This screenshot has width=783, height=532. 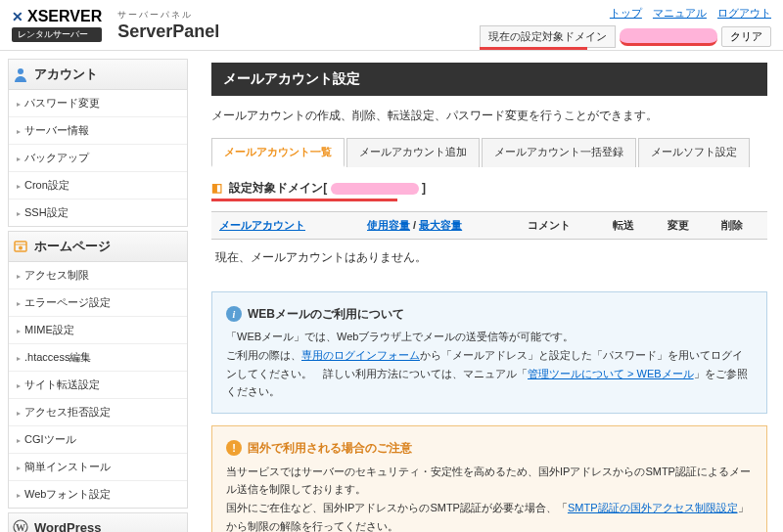 What do you see at coordinates (392, 25) in the screenshot?
I see `header: ✕ XSERVER レンタルサーバー サーバーパネル ServerPanel ト…` at bounding box center [392, 25].